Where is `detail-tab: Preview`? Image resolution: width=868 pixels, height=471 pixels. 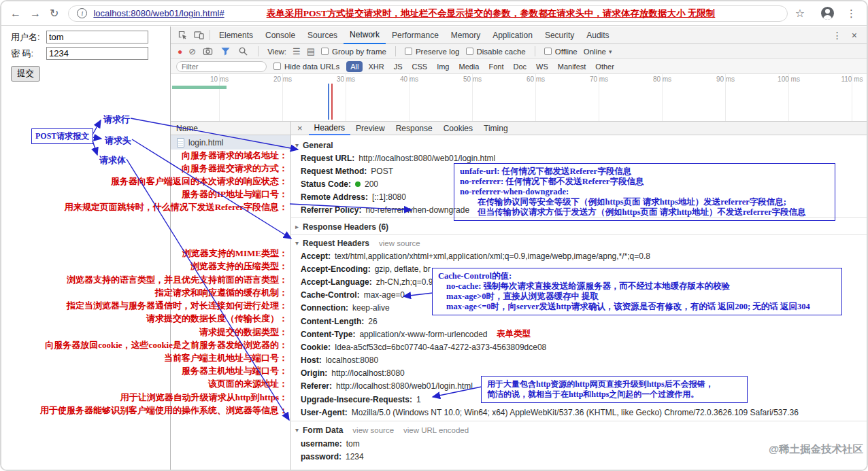
detail-tab: Preview is located at coordinates (370, 128).